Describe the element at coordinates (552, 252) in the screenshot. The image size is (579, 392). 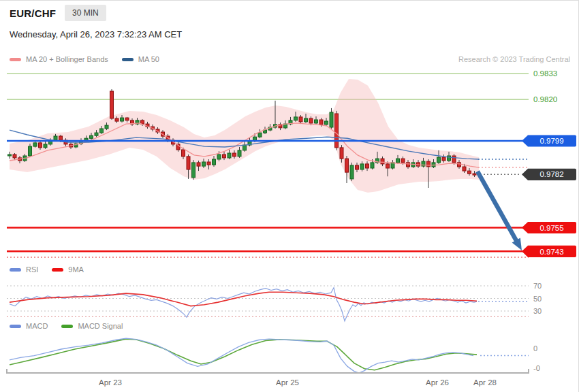
I see `price-badge-label-0.9743: 0.9743` at that location.